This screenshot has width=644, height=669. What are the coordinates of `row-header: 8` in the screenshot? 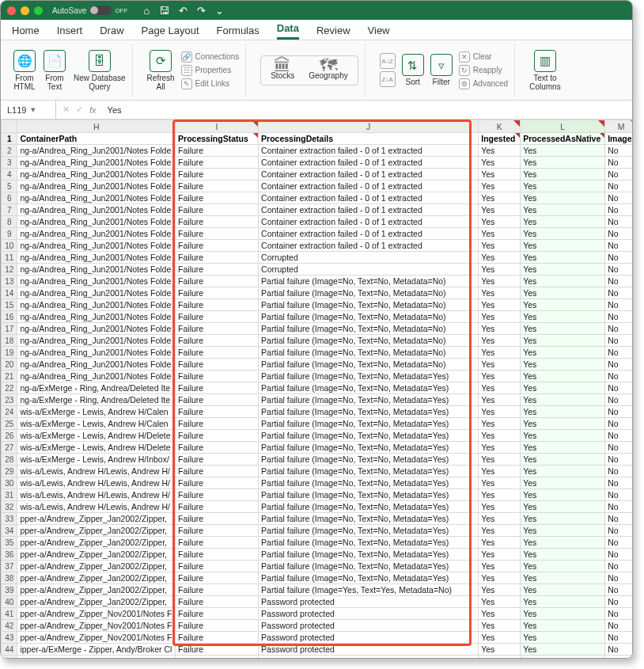 It's located at (9, 222).